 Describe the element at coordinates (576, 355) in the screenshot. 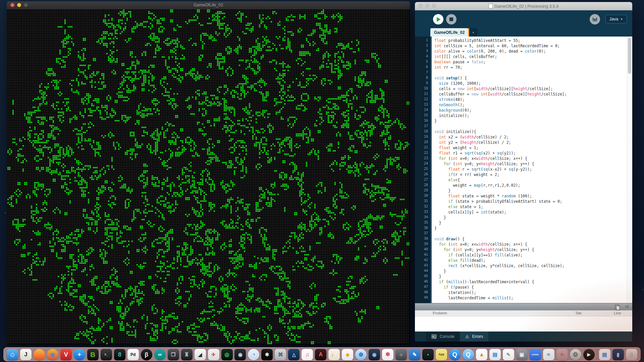

I see `dock-icon-system-preferences: ⚙` at that location.